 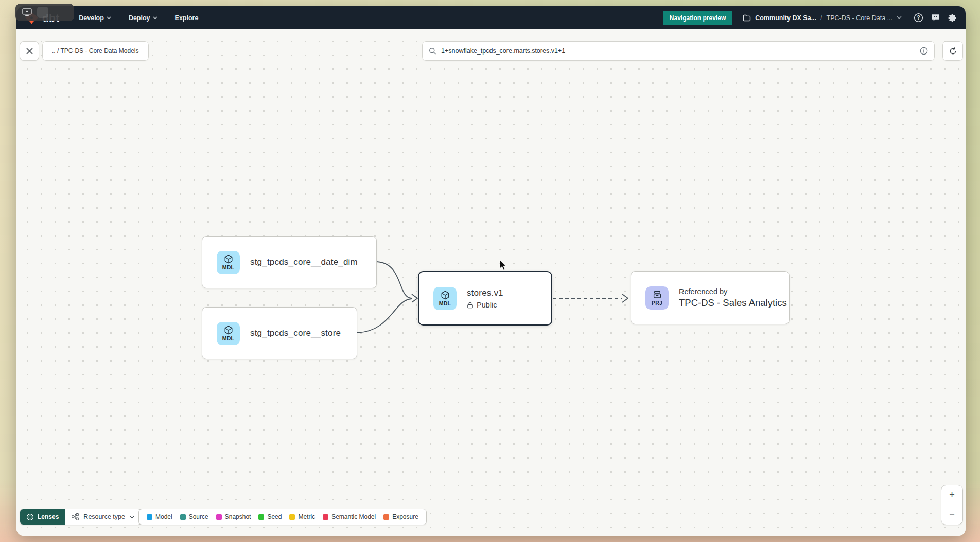 What do you see at coordinates (92, 18) in the screenshot?
I see `nav-menu-develop-label: Develop` at bounding box center [92, 18].